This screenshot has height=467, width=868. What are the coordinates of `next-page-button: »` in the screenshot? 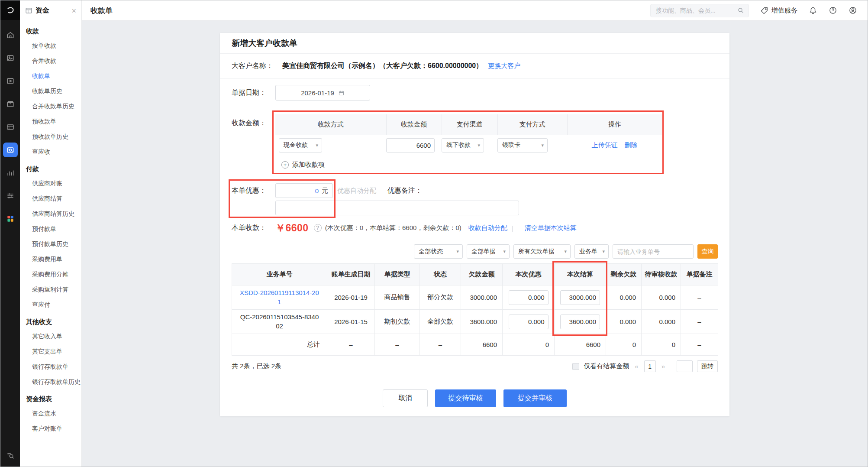 It's located at (663, 366).